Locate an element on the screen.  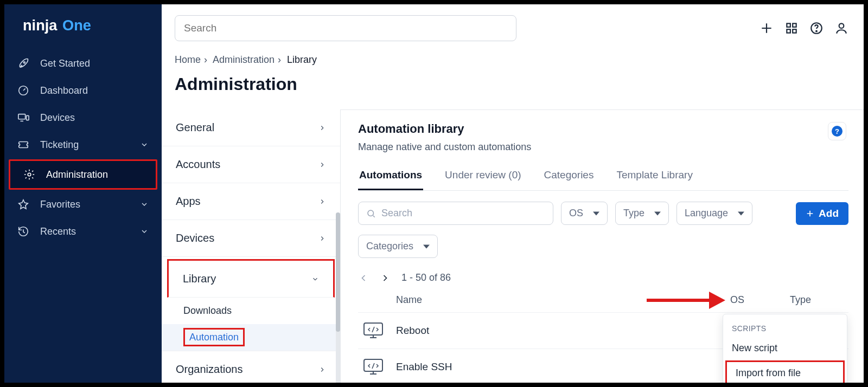
library-tabs: Automations Under review (0) Categories … is located at coordinates (603, 180).